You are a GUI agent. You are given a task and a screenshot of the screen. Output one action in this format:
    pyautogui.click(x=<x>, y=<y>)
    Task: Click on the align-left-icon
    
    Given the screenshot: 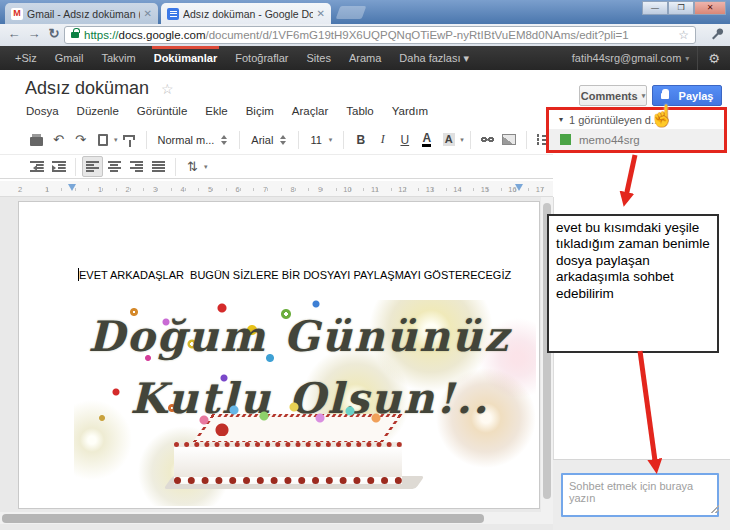 What is the action you would take?
    pyautogui.click(x=92, y=166)
    